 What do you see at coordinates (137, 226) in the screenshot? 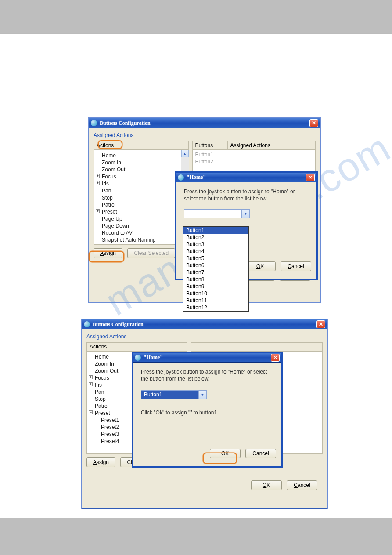
I see `tree-item: Page Down` at bounding box center [137, 226].